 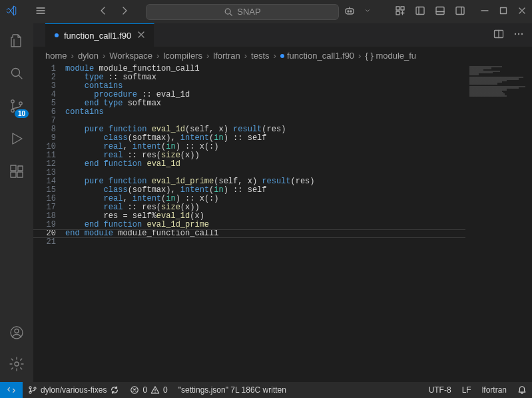 What do you see at coordinates (88, 56) in the screenshot?
I see `breadcrumb-item: dylon` at bounding box center [88, 56].